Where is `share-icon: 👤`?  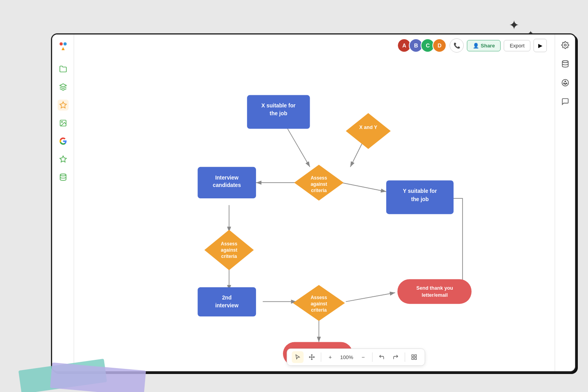 share-icon: 👤 is located at coordinates (476, 45).